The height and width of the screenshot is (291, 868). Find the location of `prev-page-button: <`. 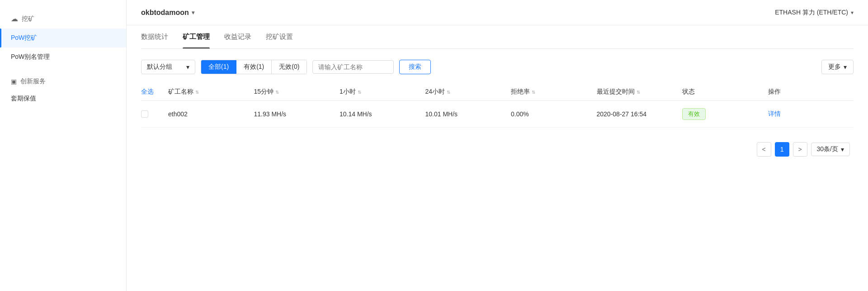

prev-page-button: < is located at coordinates (764, 149).